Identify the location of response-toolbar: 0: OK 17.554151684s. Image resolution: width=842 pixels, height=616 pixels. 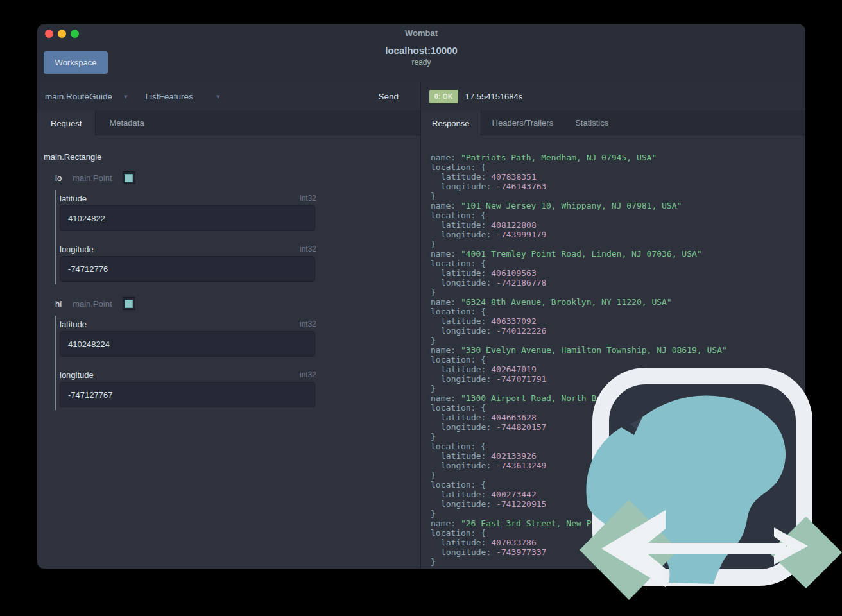
(613, 96).